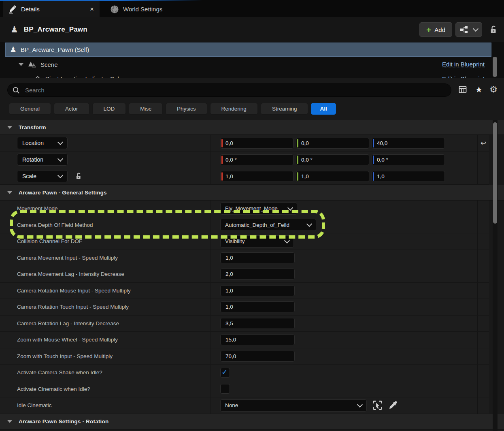  I want to click on add-button-label: Add, so click(440, 30).